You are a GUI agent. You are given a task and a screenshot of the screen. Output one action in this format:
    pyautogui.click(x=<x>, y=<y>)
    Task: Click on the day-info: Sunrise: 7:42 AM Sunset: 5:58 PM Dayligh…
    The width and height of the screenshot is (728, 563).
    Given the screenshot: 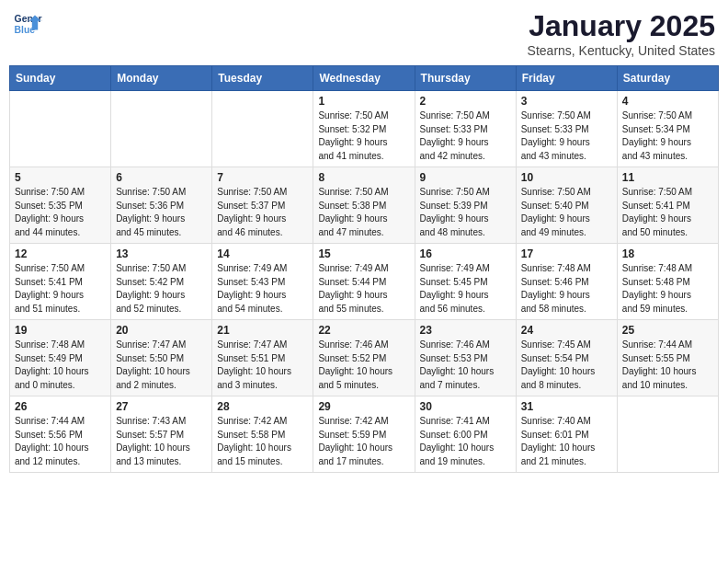 What is the action you would take?
    pyautogui.click(x=263, y=442)
    